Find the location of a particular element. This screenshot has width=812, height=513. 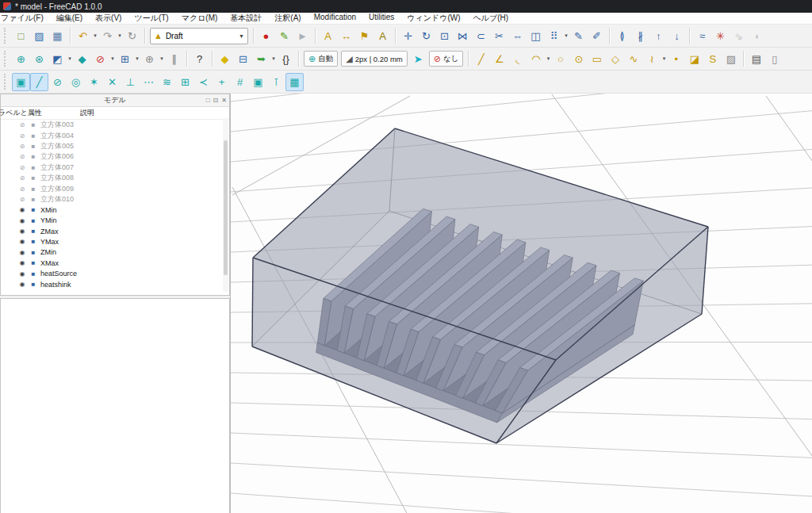

draft-wire-to-bspline-button: ≈ is located at coordinates (703, 36).